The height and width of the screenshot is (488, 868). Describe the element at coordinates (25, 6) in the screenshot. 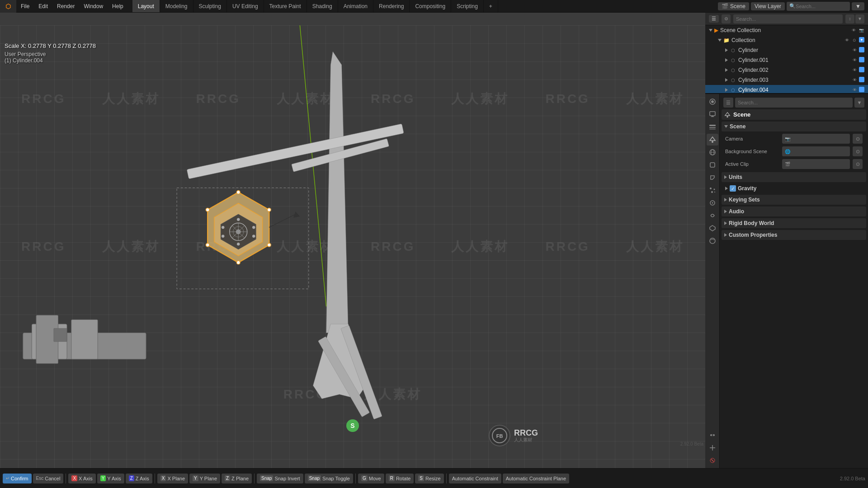

I see `menu-file: File` at that location.